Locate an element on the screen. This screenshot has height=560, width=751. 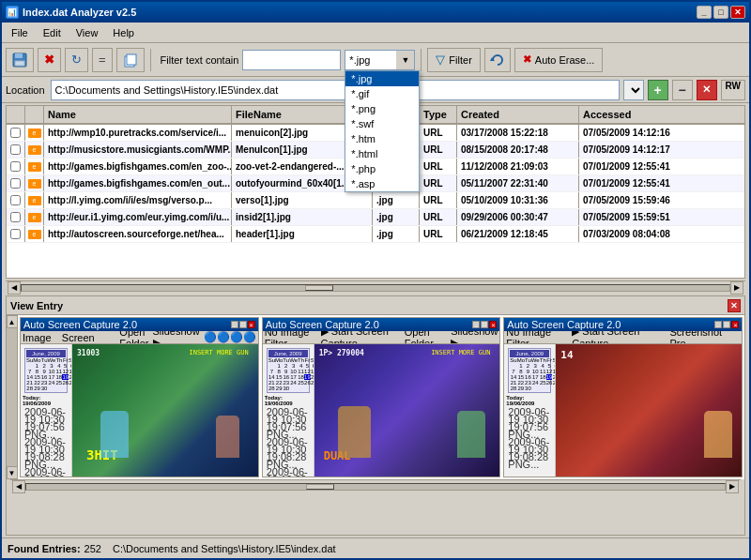
auto-erase-button: ✖ Auto Erase... is located at coordinates (559, 60).